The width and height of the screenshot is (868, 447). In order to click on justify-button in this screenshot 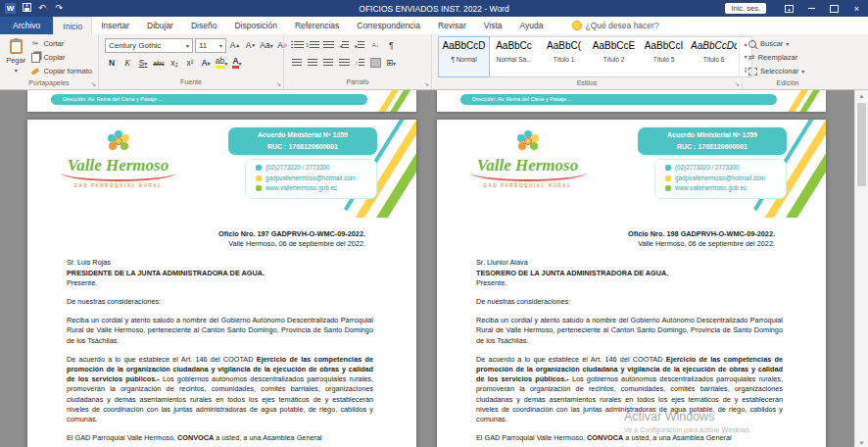, I will do `click(344, 63)`.